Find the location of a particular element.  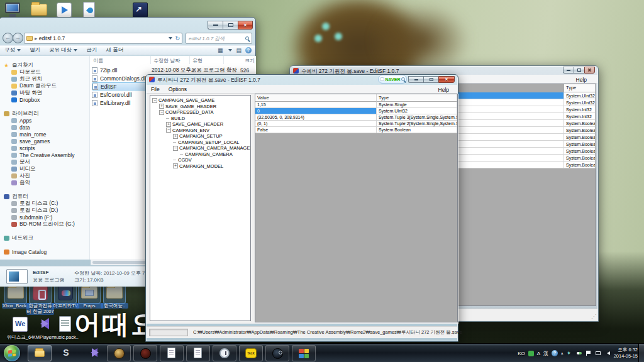

sidebar-item: 음악 is located at coordinates (45, 182).